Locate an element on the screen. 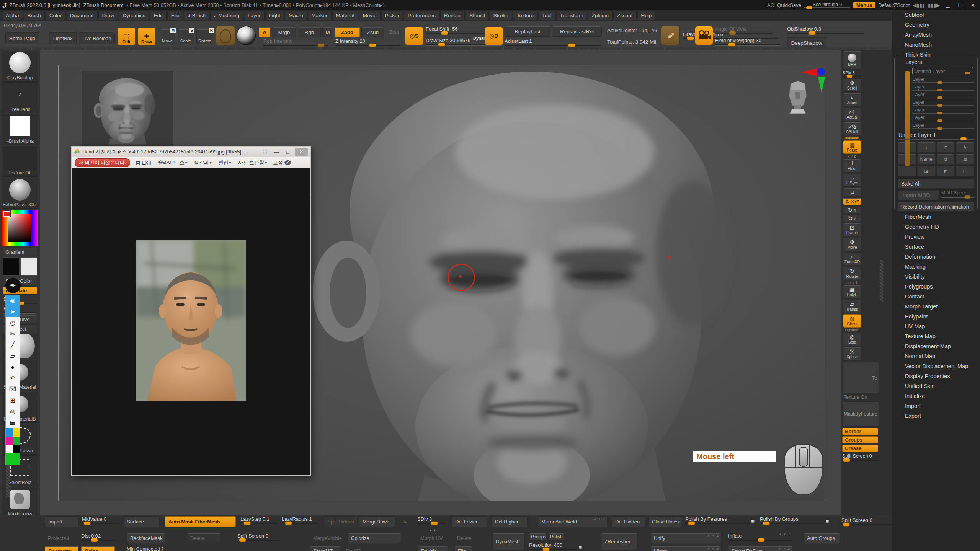 This screenshot has width=980, height=551. sidebar-item-claybuildup: ClayBuildup is located at coordinates (20, 66).